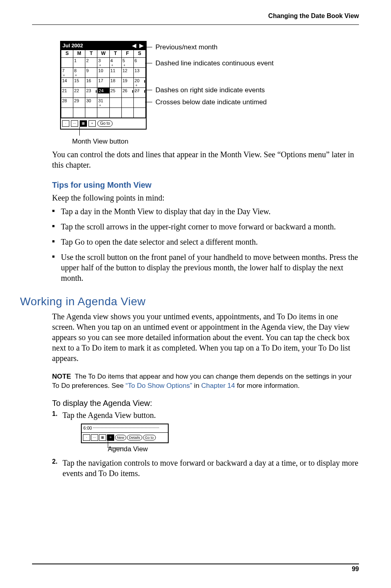 The height and width of the screenshot is (588, 391). Describe the element at coordinates (206, 381) in the screenshot. I see `note-paragraph: NOTE The To Do items that appear and how…` at that location.